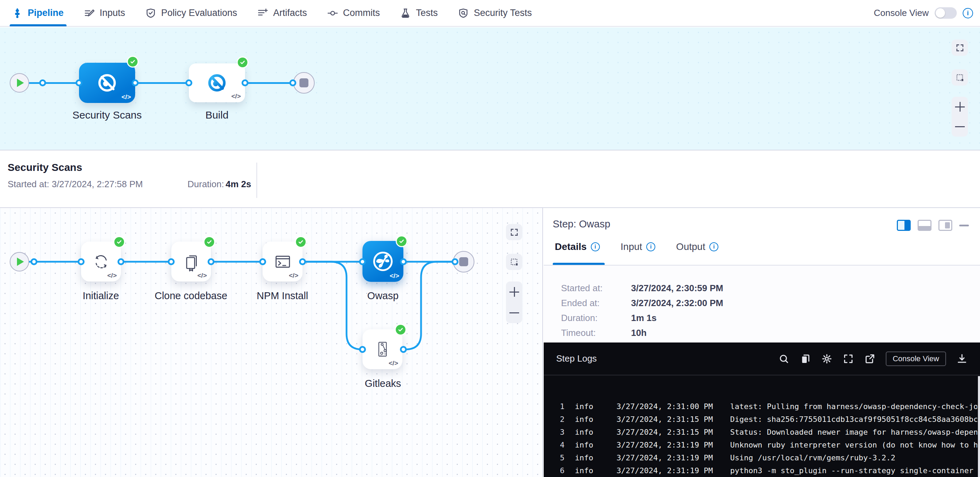 The width and height of the screenshot is (980, 477). I want to click on stage-node-security-scans: </>, so click(107, 83).